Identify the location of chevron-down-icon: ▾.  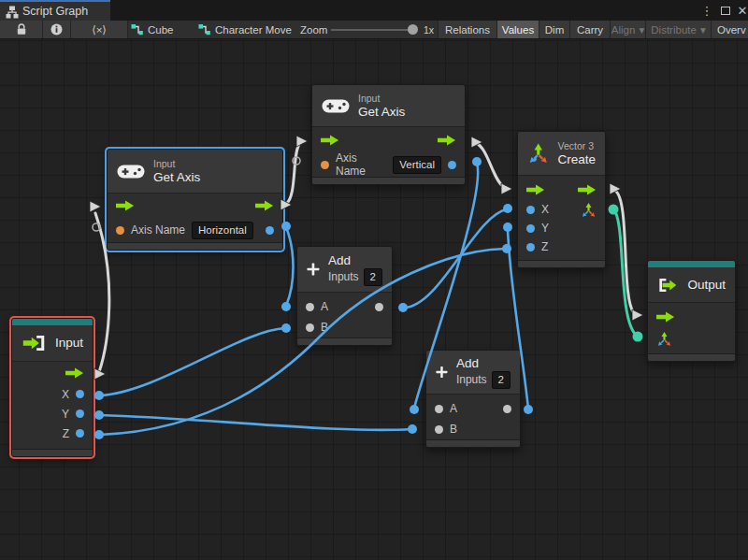
(641, 30).